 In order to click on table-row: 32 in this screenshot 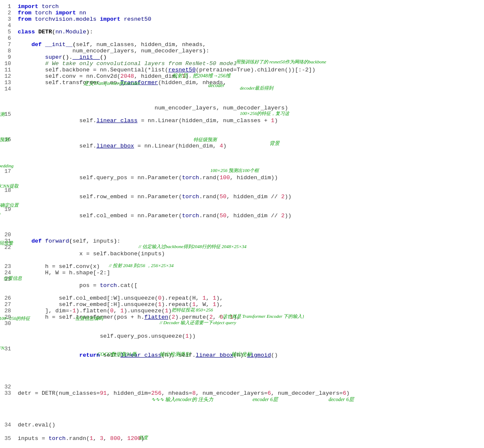, I will do `click(242, 387)`.